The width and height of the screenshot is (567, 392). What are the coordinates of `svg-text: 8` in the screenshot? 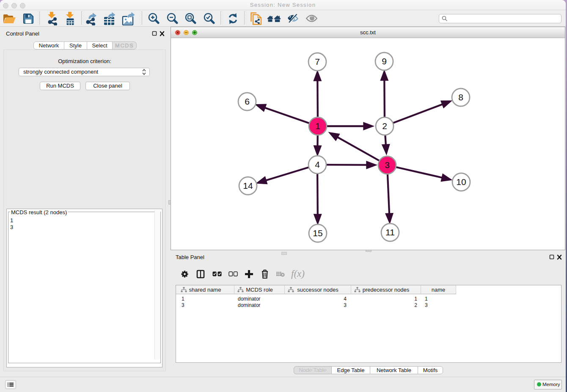 It's located at (461, 97).